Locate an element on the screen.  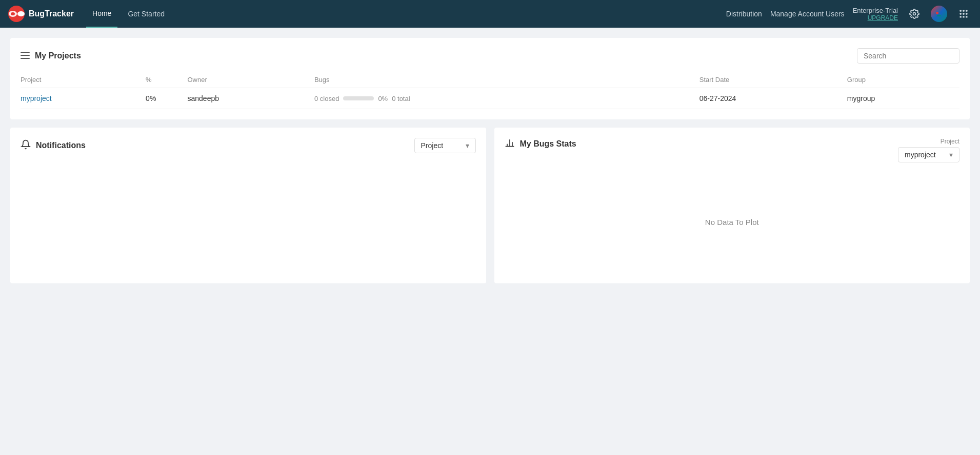
menu-icon is located at coordinates (25, 56).